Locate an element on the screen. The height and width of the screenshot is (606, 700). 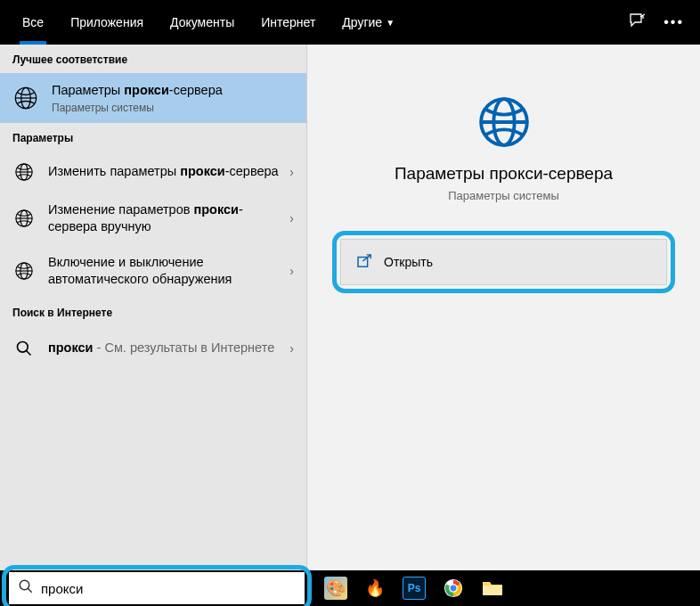
tab-label: Все is located at coordinates (33, 22).